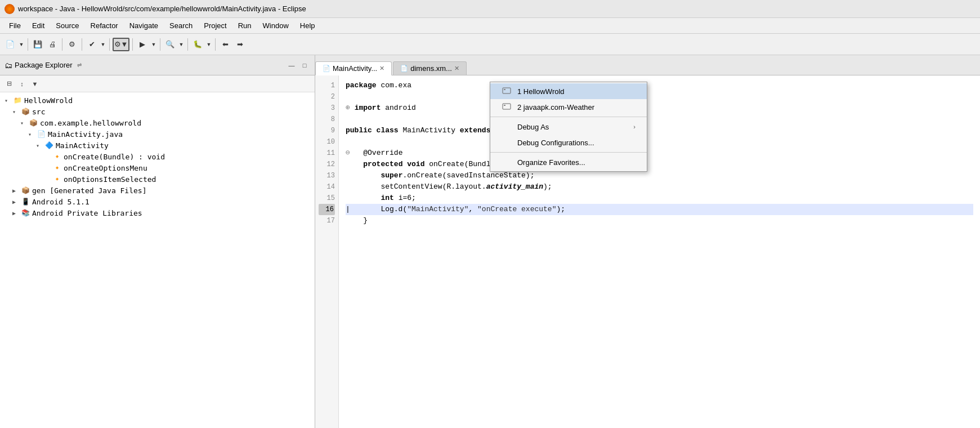  What do you see at coordinates (16, 213) in the screenshot?
I see `tree-arrow-androidprivate: ▶` at bounding box center [16, 213].